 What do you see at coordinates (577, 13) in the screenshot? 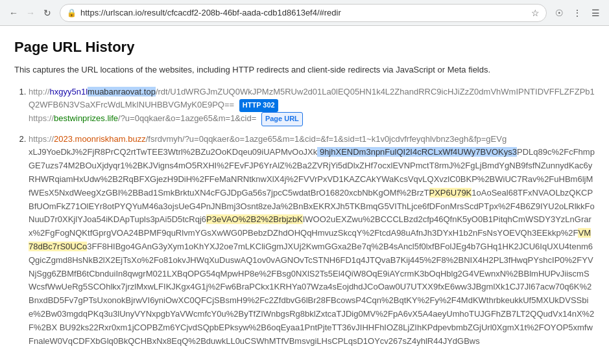
I see `browser-actions: ☉ ⋮ ☰` at bounding box center [577, 13].